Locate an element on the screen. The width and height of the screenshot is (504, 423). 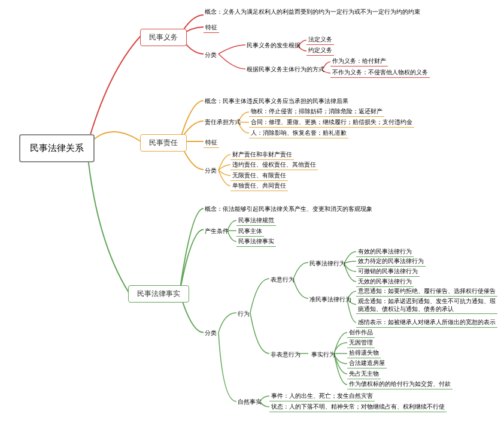
b1-b-c1: 作为义务：给付财产 is located at coordinates (359, 61).